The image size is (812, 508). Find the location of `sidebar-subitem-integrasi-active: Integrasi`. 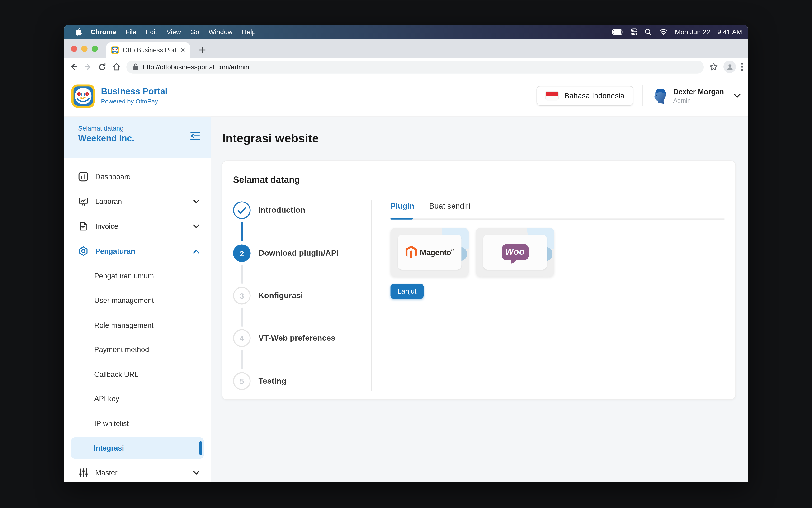

sidebar-subitem-integrasi-active: Integrasi is located at coordinates (138, 448).